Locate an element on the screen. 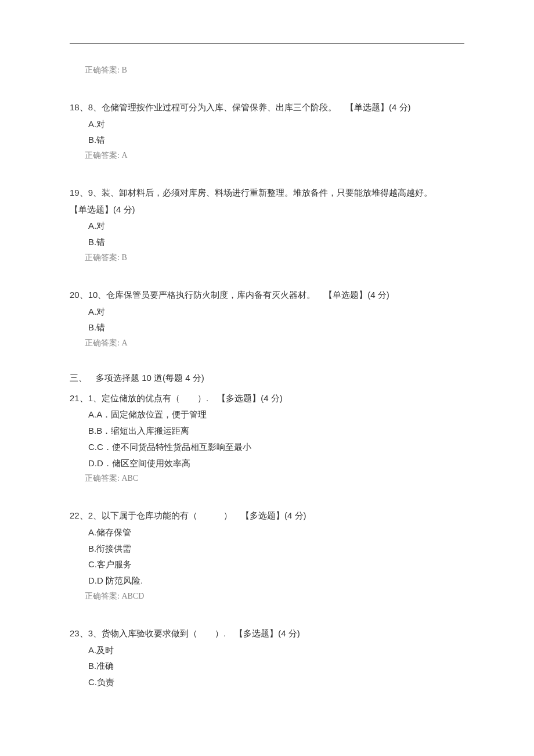  option-c: C.客户服务 is located at coordinates (276, 564).